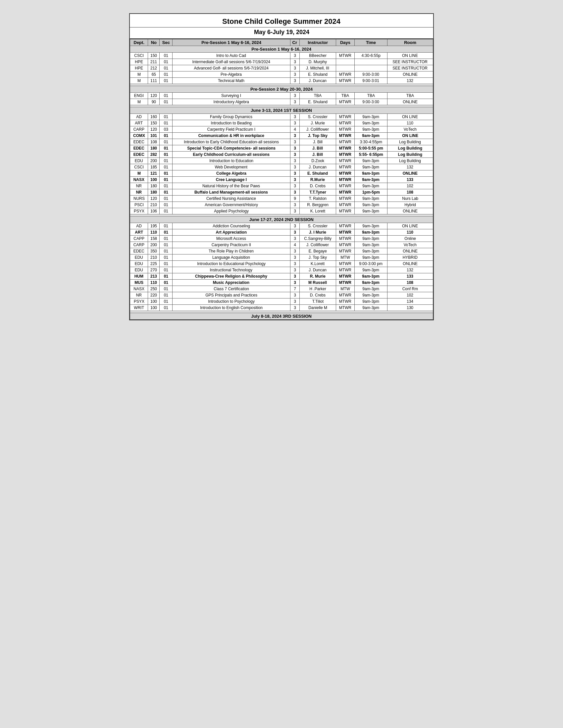  What do you see at coordinates (410, 239) in the screenshot?
I see `room-cell: Online` at bounding box center [410, 239].